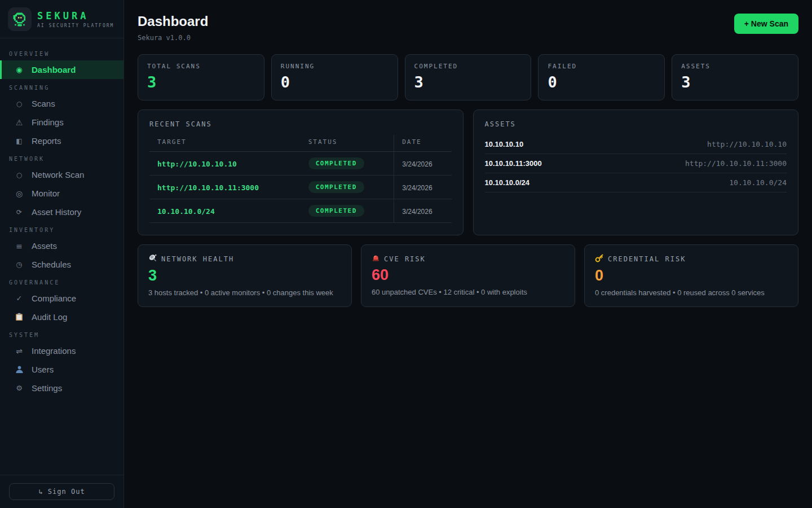  I want to click on brand-tagline: AI SECURITY PLATFORM, so click(76, 26).